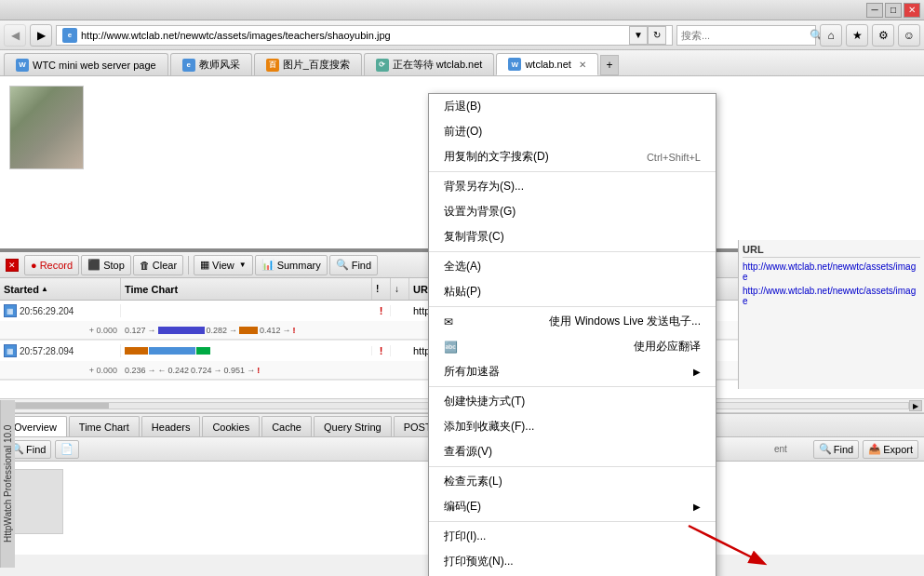 This screenshot has width=924, height=576. What do you see at coordinates (60, 330) in the screenshot?
I see `row-1-delta: + 0.000` at bounding box center [60, 330].